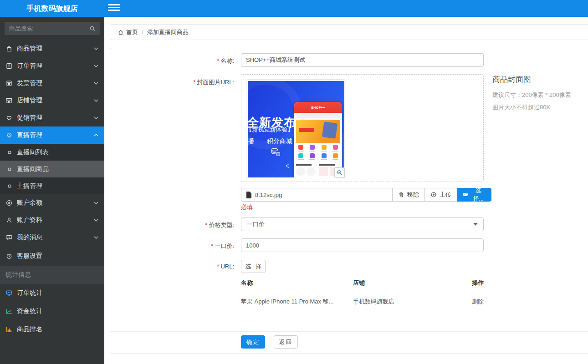  I want to click on help-size-hint: 建议尺寸：200像素 * 200像素, so click(532, 95).